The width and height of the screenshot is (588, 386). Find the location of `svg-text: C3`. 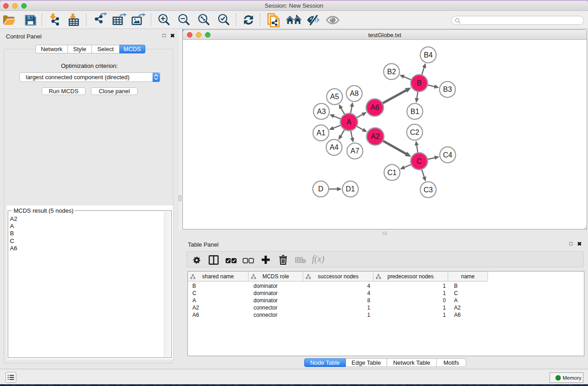

svg-text: C3 is located at coordinates (428, 190).